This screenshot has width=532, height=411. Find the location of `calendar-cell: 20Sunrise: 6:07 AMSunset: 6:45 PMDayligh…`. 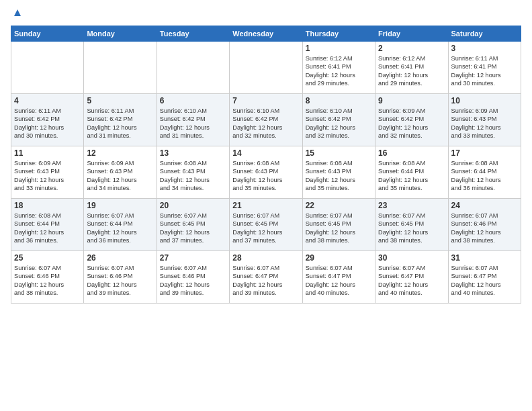

calendar-cell: 20Sunrise: 6:07 AMSunset: 6:45 PMDayligh… is located at coordinates (193, 225).